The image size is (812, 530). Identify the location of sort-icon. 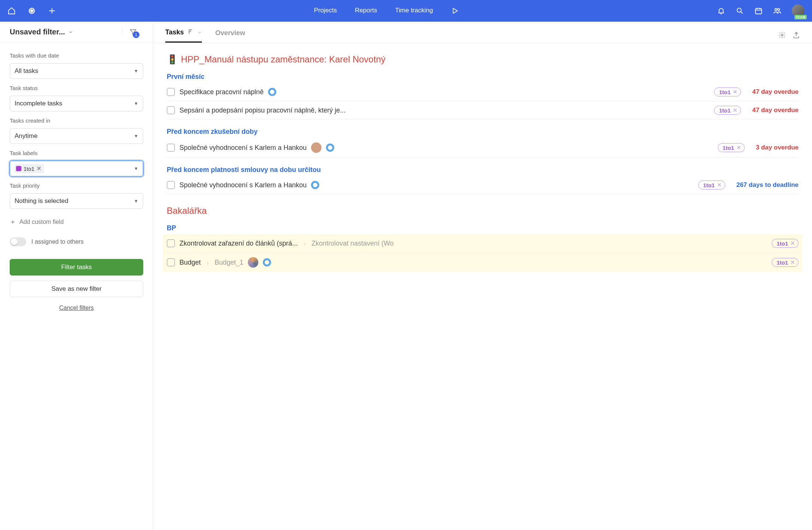
(191, 32).